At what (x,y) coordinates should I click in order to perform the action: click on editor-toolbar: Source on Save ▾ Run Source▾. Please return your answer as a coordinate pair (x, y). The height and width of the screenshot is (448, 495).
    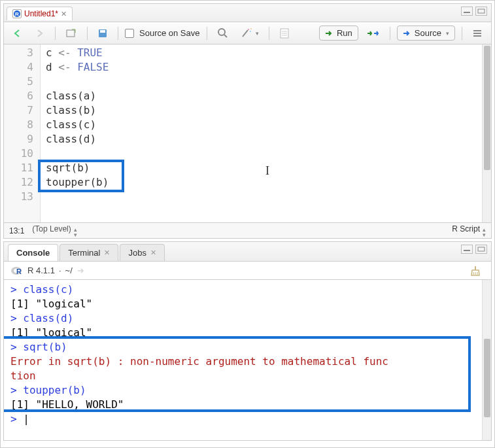
    Looking at the image, I should click on (247, 33).